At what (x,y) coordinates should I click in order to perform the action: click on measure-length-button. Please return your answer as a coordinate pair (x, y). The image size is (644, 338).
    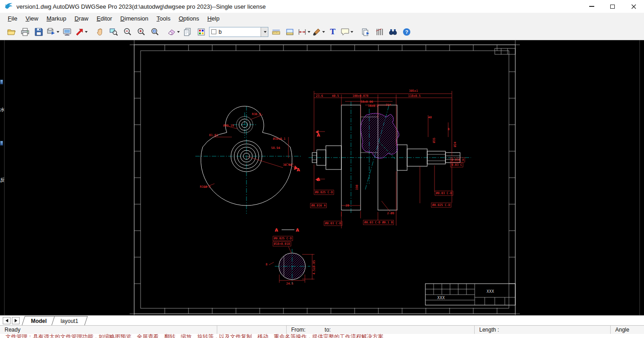
    Looking at the image, I should click on (276, 32).